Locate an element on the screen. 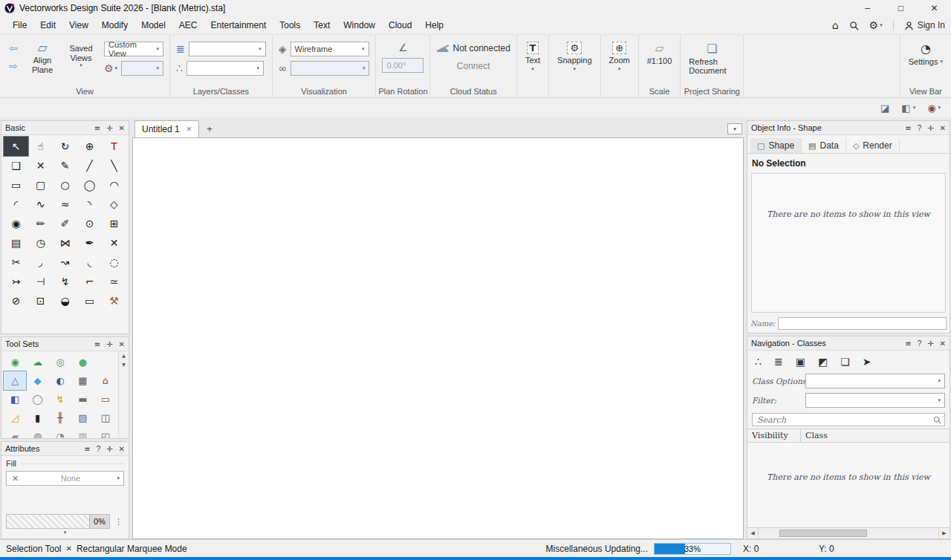 Image resolution: width=951 pixels, height=560 pixels. shear-tool-icon: ✒ is located at coordinates (89, 243).